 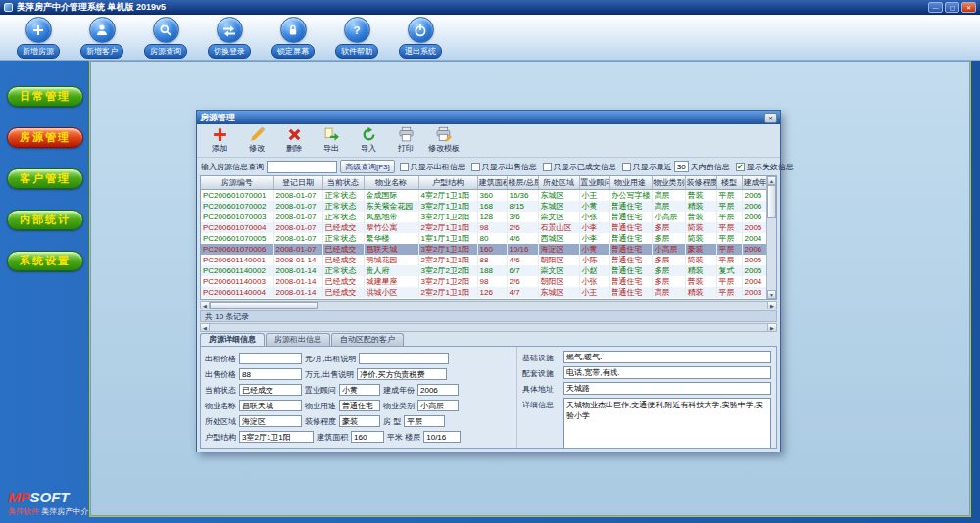 I want to click on sidebar-item: 客户管理, so click(x=45, y=178).